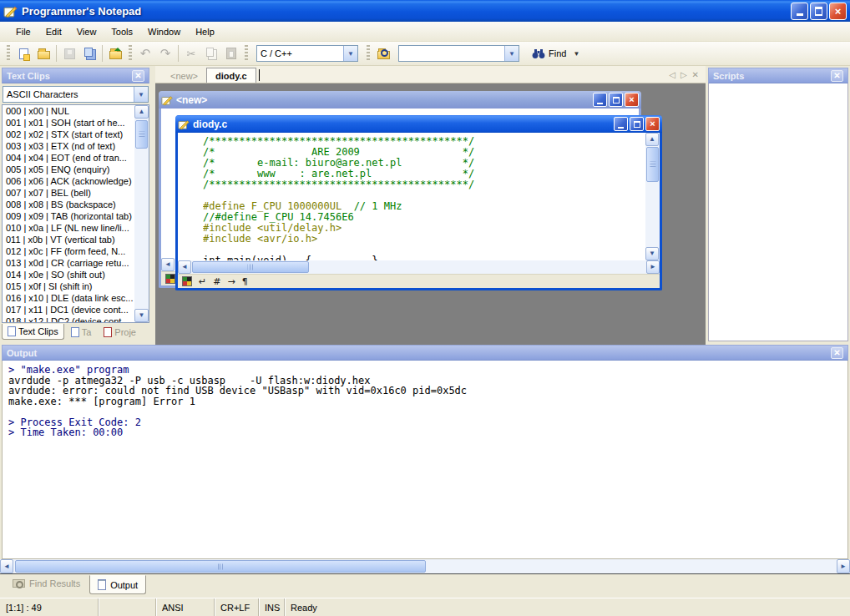 The image size is (850, 616). I want to click on panel-tab-ta: Ta, so click(82, 332).